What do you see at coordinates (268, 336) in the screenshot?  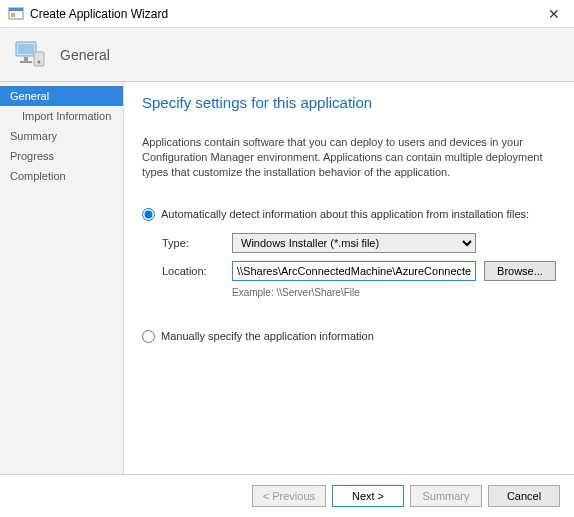 I see `radio-manual-label: Manually specify the application informa…` at bounding box center [268, 336].